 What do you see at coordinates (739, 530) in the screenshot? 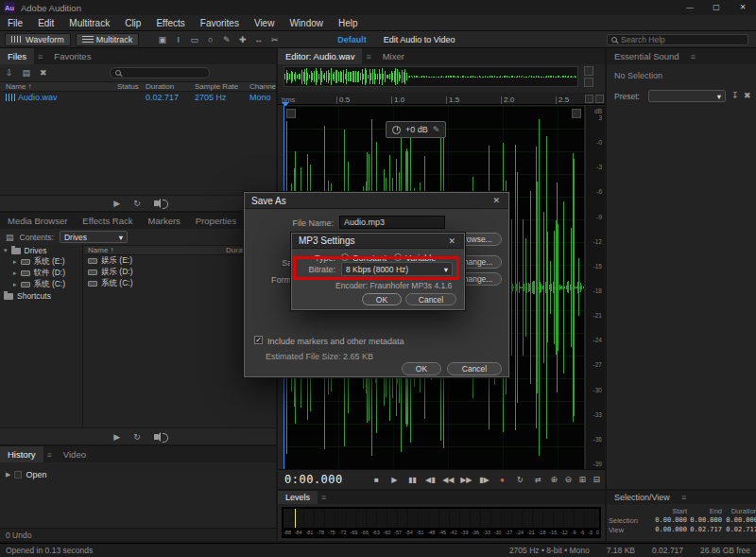
I see `view-duration-value: 0.02.717` at bounding box center [739, 530].